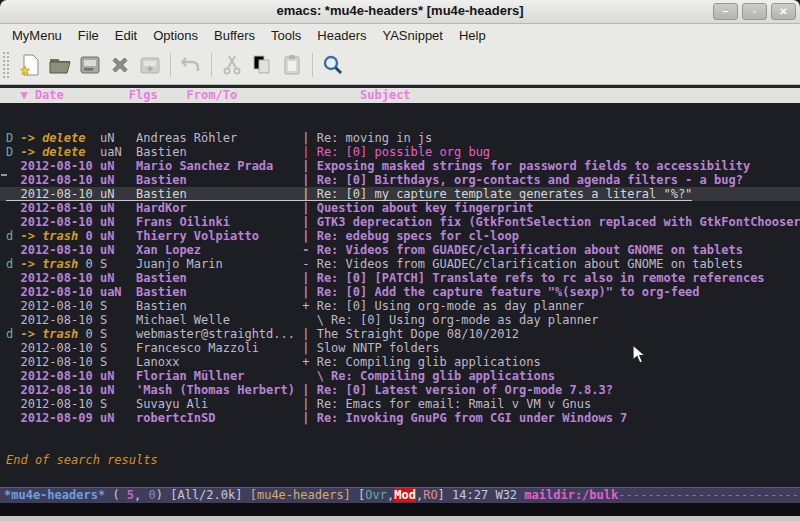 The image size is (800, 521). Describe the element at coordinates (400, 306) in the screenshot. I see `mail-row: 2012-08-10 S Bastien + Re: [0] Using org…` at that location.